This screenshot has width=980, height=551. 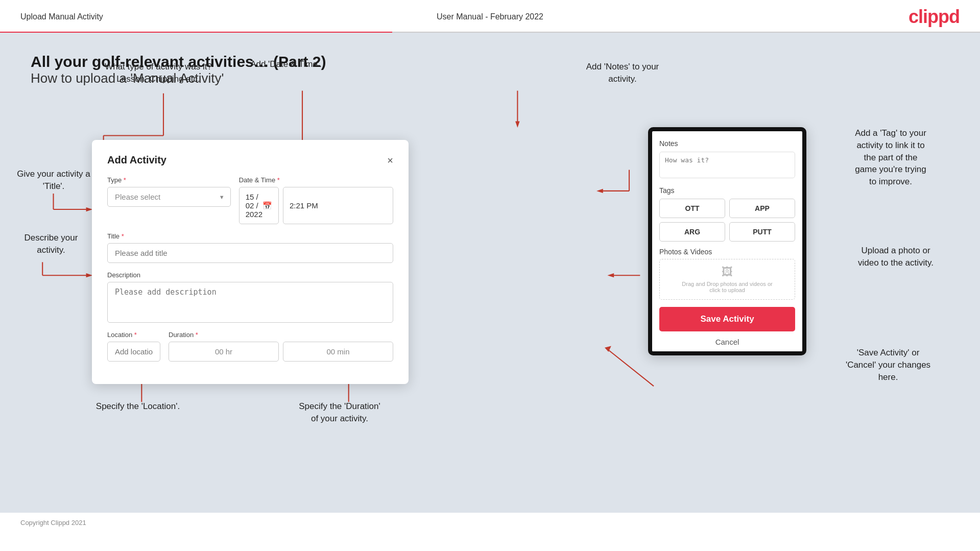 I want to click on photo-upload-box: 🖼 Drag and Drop photos and videos or cli…, so click(x=727, y=279).